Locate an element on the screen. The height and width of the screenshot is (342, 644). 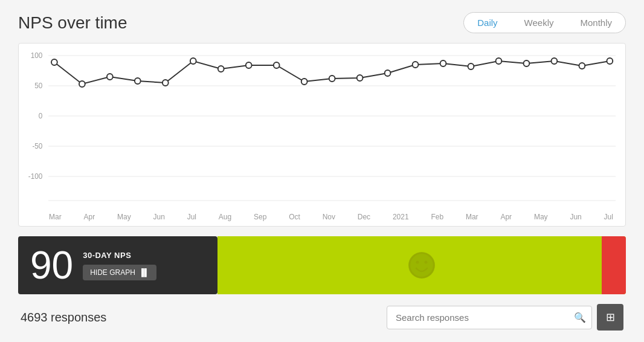
x-label-apr2: Apr is located at coordinates (506, 217).